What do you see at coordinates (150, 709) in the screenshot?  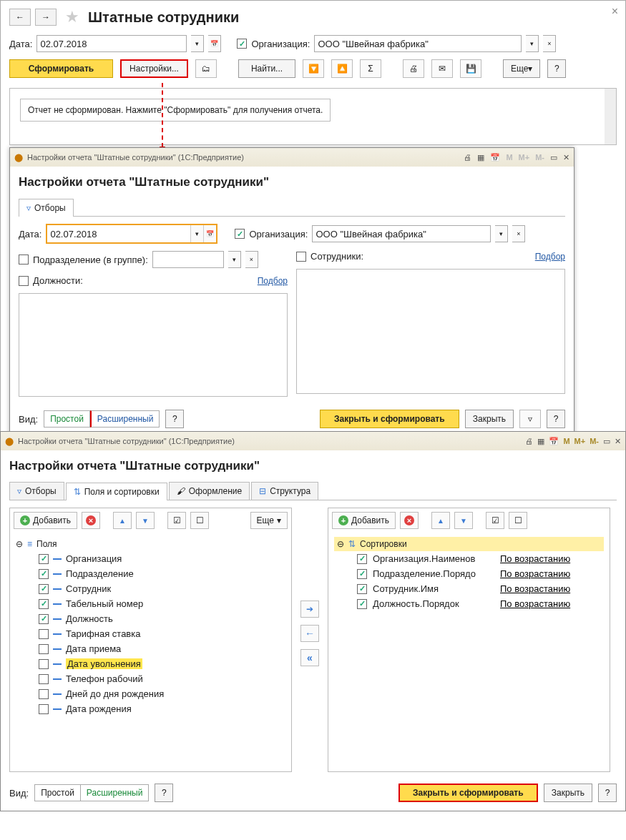 I see `field-row: Дата рождения` at bounding box center [150, 709].